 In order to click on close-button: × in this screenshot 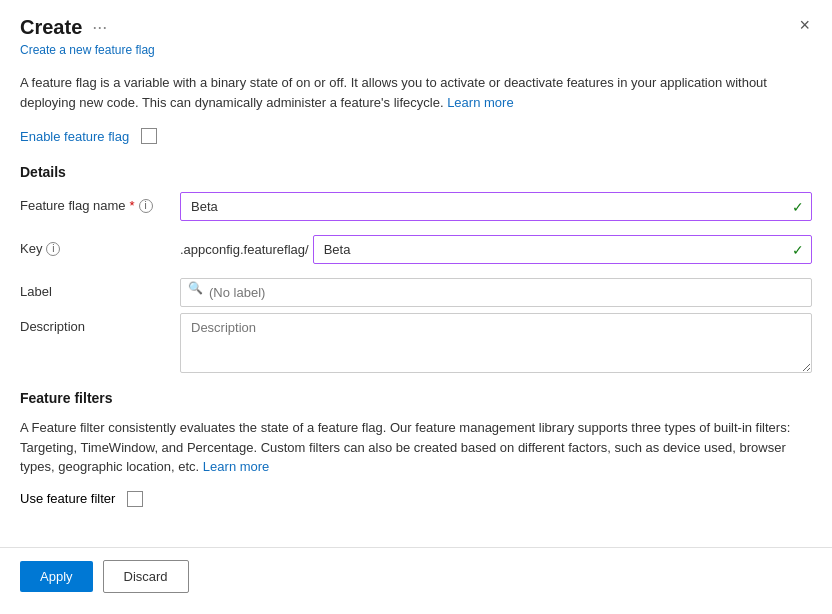, I will do `click(804, 25)`.